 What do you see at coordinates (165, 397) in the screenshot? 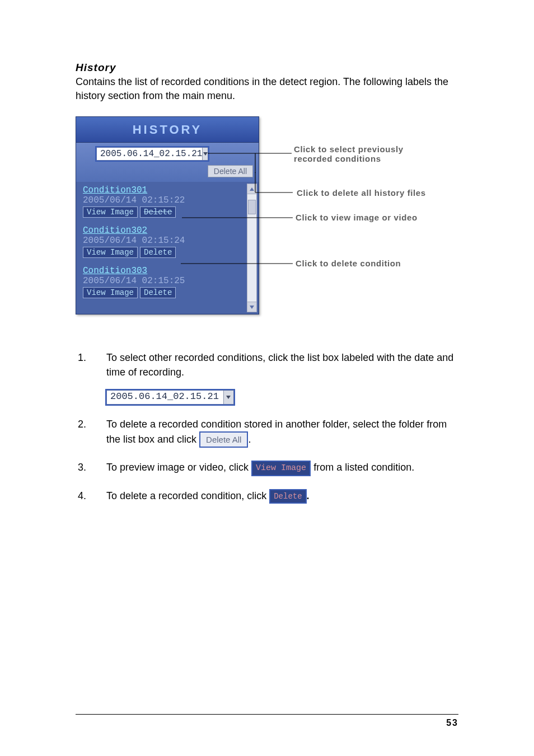
I see `inline-select-value: 2005.06.14_02.15.21` at bounding box center [165, 397].